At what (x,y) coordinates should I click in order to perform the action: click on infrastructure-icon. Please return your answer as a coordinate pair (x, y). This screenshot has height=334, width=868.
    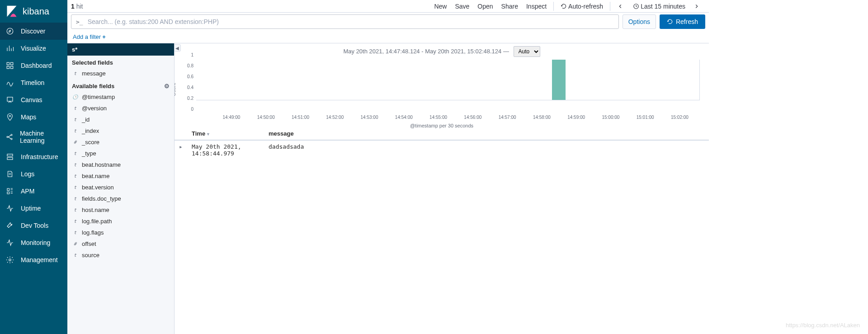
    Looking at the image, I should click on (10, 157).